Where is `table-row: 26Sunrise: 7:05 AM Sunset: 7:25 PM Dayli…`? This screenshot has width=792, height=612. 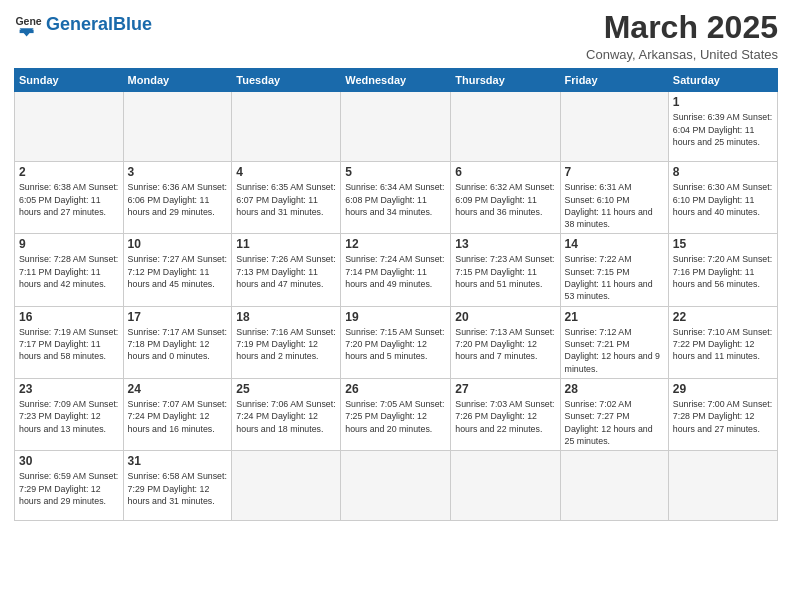
table-row: 26Sunrise: 7:05 AM Sunset: 7:25 PM Dayli… is located at coordinates (396, 414).